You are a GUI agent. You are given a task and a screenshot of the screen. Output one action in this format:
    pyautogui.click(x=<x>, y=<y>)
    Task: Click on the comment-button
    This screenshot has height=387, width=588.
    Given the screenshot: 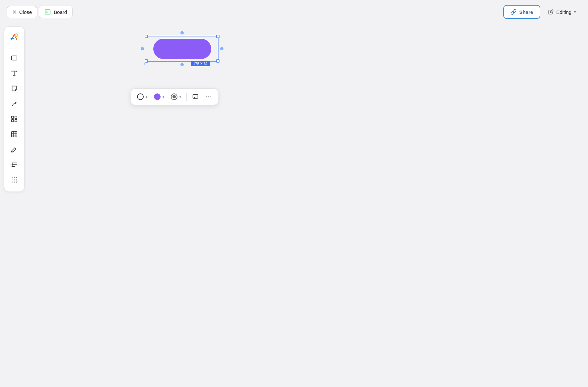 What is the action you would take?
    pyautogui.click(x=195, y=97)
    